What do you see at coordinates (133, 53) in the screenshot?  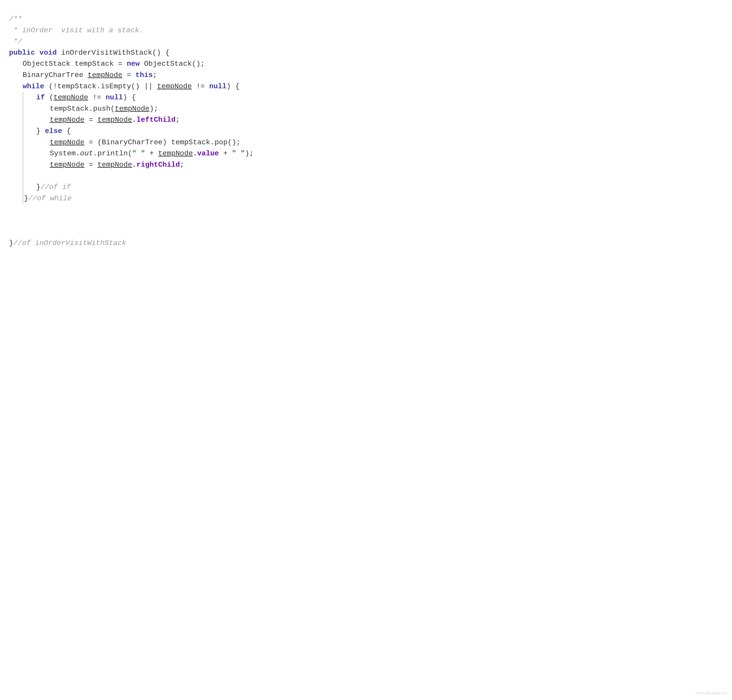 I see `method-signature-line: public void inOrderVisitWithStack() {` at bounding box center [133, 53].